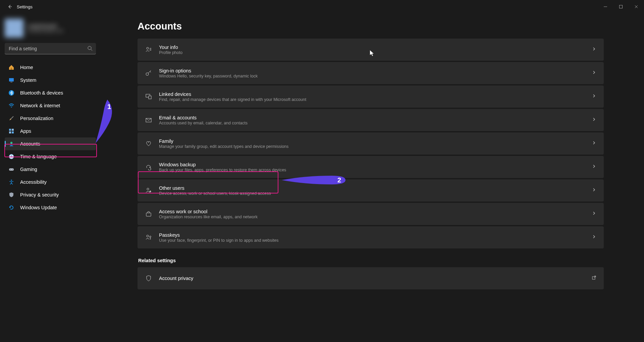 The image size is (644, 342). What do you see at coordinates (371, 237) in the screenshot?
I see `card-passkeys: PasskeysUse your face, fingerprint, or P…` at bounding box center [371, 237].